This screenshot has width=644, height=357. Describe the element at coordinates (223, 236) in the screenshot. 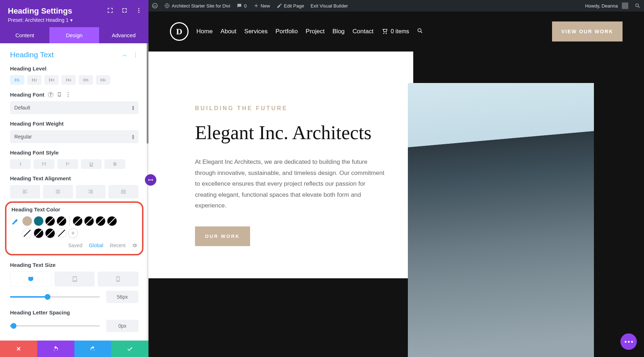

I see `our-work-button: OUR WORK` at that location.